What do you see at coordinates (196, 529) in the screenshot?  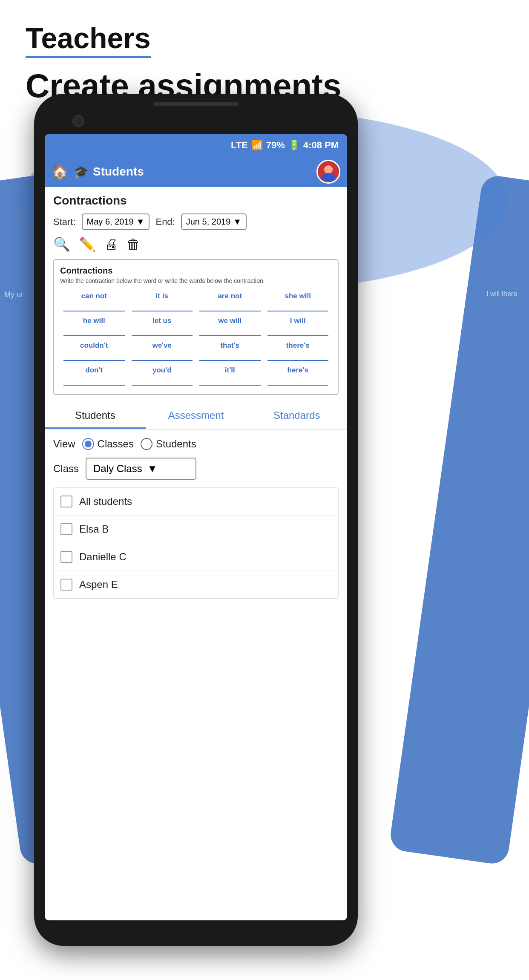 I see `student-item-0: Elsa B` at bounding box center [196, 529].